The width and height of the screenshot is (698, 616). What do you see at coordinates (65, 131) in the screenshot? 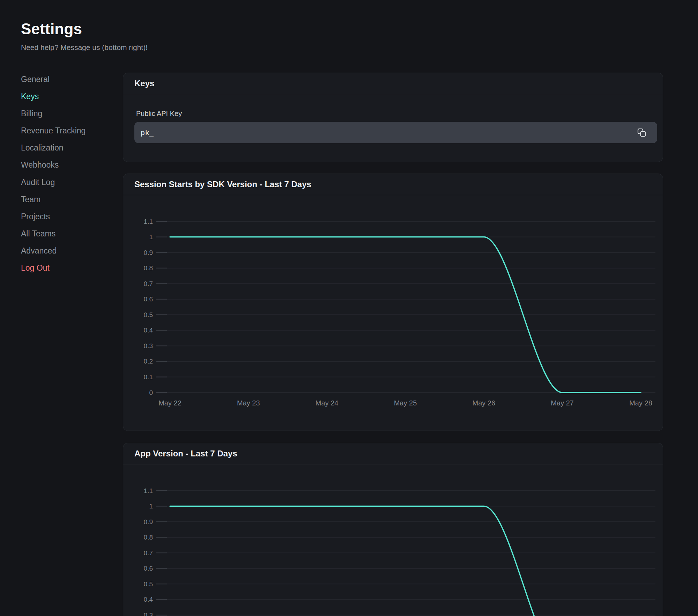
I see `sidebar-item-revenue-tracking: Revenue Tracking` at bounding box center [65, 131].